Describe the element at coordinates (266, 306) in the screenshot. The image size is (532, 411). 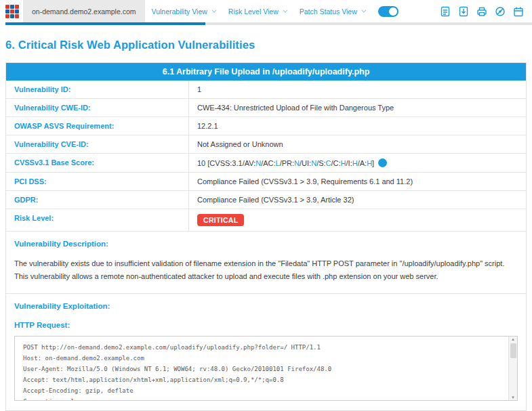
I see `exploitation-label: Vulnerability Exploitation:` at that location.